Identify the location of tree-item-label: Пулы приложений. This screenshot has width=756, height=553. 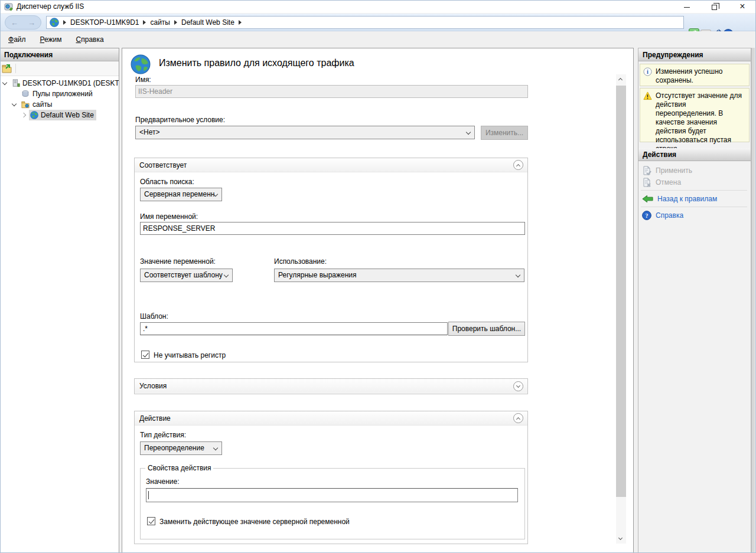
(63, 94).